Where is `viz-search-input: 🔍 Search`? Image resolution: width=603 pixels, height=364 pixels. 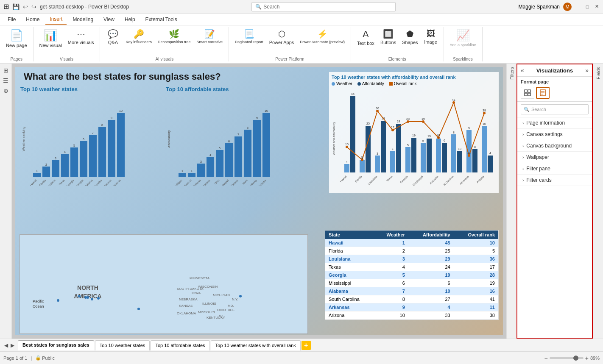 viz-search-input: 🔍 Search is located at coordinates (555, 109).